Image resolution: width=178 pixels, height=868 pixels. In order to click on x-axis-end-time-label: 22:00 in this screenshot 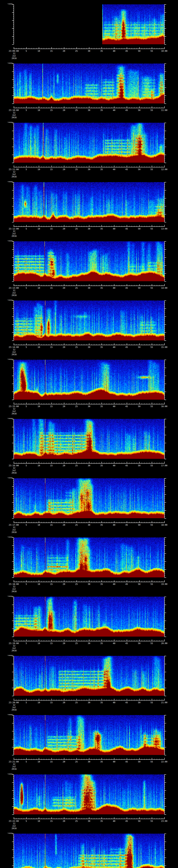, I will do `click(165, 762)`.